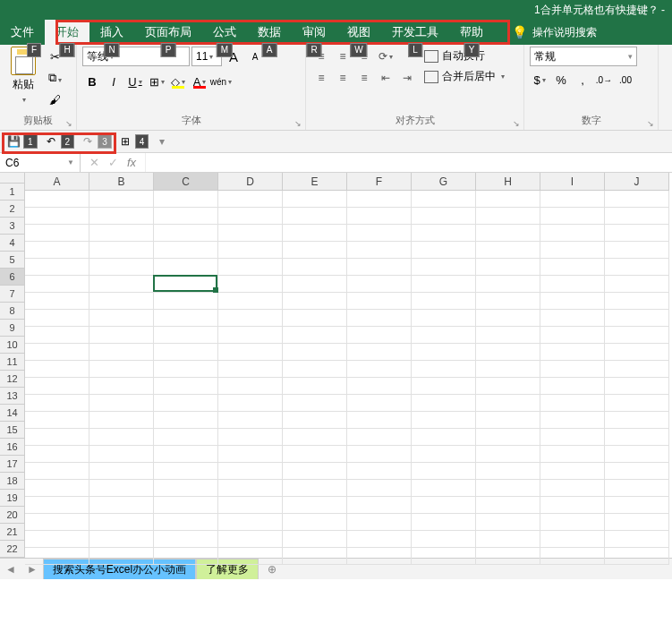 This screenshot has height=632, width=672. What do you see at coordinates (298, 124) in the screenshot?
I see `font-launcher: ↘` at bounding box center [298, 124].